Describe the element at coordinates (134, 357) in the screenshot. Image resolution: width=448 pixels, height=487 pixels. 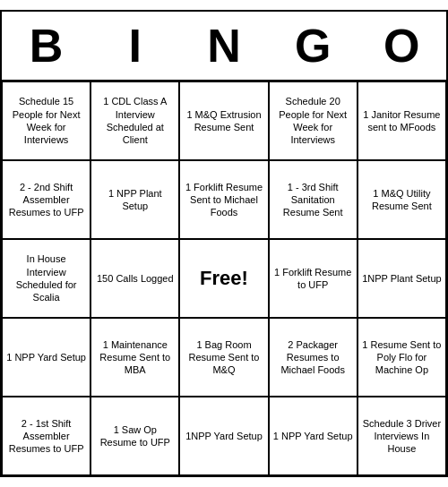
I see `bingo-cell-16: 1 Maintenance Resume Sent to MBA` at that location.